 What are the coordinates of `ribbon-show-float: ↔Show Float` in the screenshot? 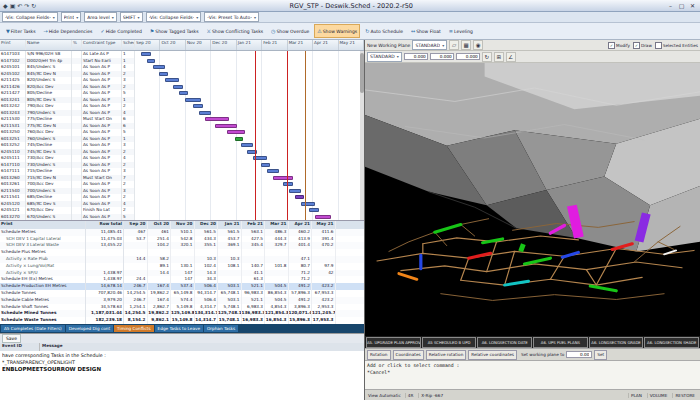 It's located at (426, 31).